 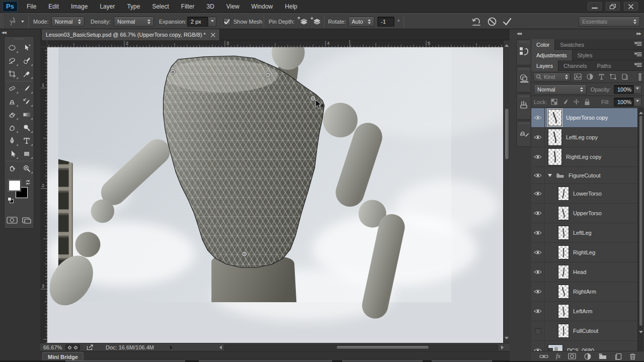 What do you see at coordinates (585, 55) in the screenshot?
I see `tab-styles: Styles` at bounding box center [585, 55].